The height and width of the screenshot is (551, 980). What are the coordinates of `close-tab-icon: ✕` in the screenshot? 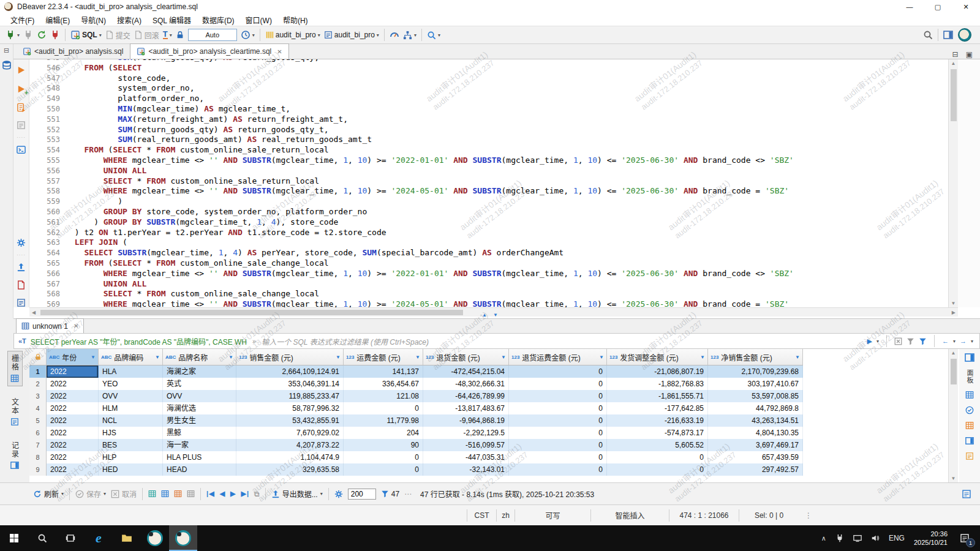 It's located at (279, 51).